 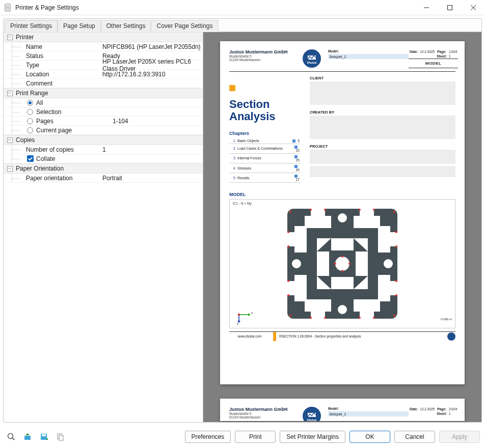 What do you see at coordinates (450, 8) in the screenshot?
I see `maximize-button` at bounding box center [450, 8].